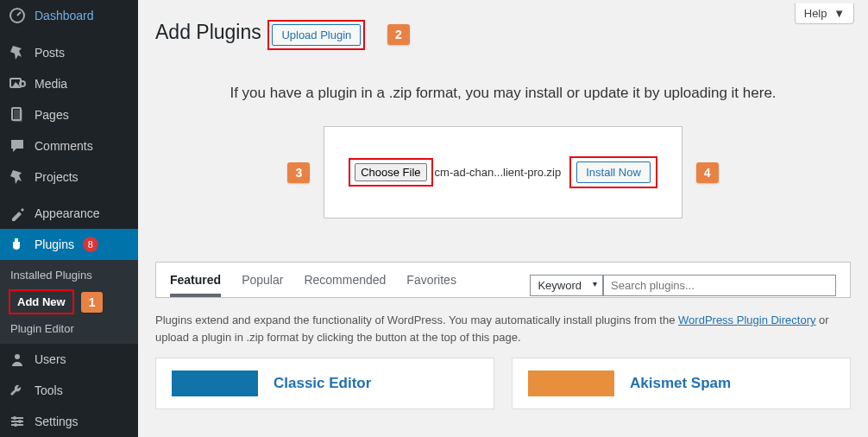 The width and height of the screenshot is (868, 437). Describe the element at coordinates (54, 244) in the screenshot. I see `sidebar-label: Plugins` at that location.